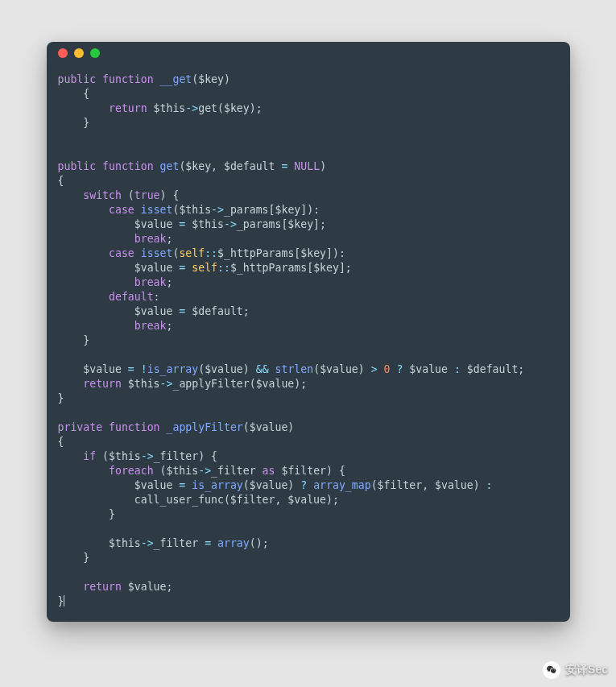  Describe the element at coordinates (79, 53) in the screenshot. I see `minimize-icon` at that location.